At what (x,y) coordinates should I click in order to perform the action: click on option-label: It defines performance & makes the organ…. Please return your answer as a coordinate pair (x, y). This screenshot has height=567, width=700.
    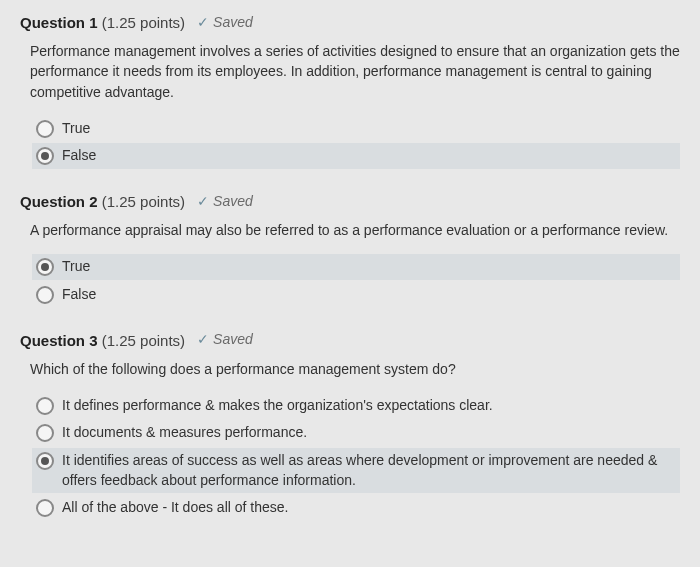
    Looking at the image, I should click on (369, 406).